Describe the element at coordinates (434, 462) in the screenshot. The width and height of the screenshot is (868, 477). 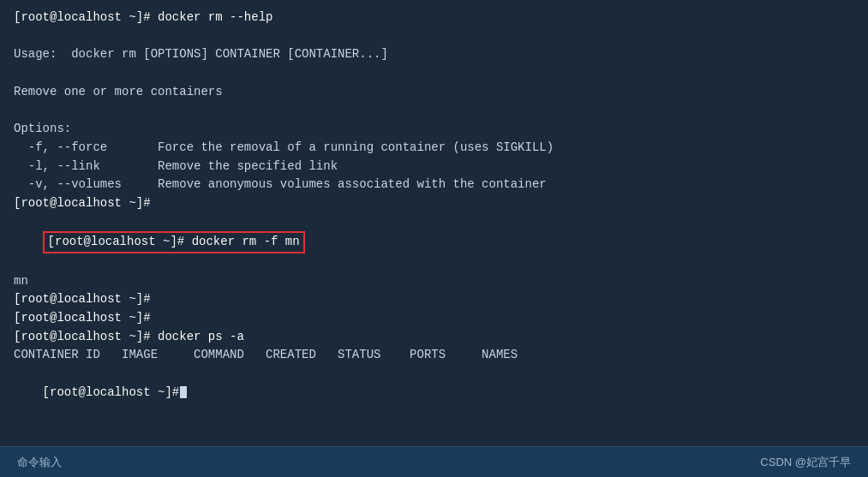
I see `bottom-bar: 命令输入 CSDN @妃宫千早` at that location.